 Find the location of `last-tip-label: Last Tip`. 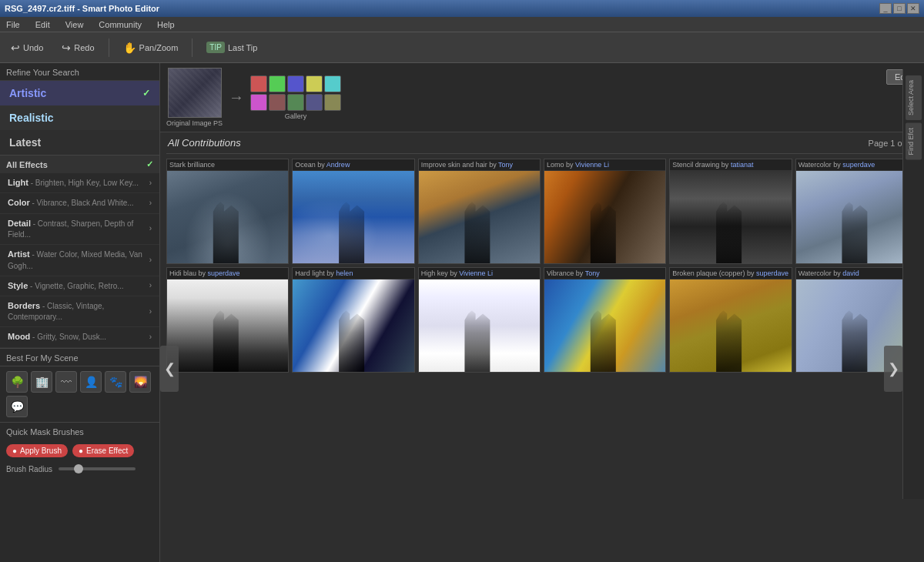

last-tip-label: Last Tip is located at coordinates (243, 48).